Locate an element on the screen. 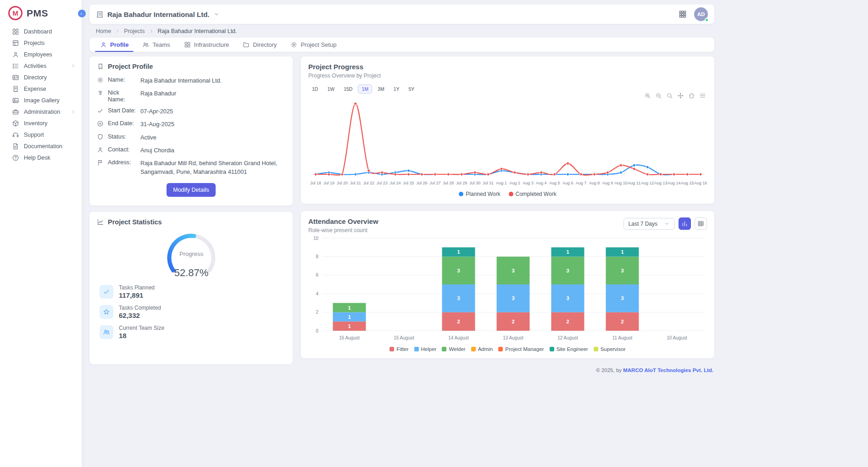 This screenshot has height=467, width=868. company-selector: Raja Bahadur International Ltd. is located at coordinates (158, 15).